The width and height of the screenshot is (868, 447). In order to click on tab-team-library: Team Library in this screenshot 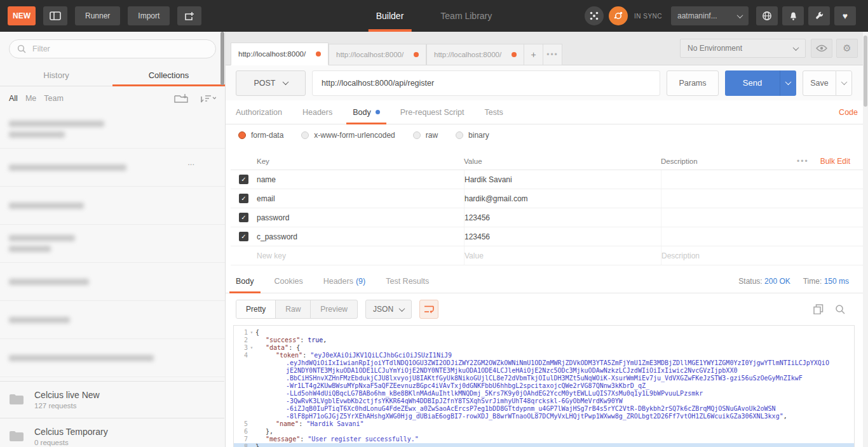, I will do `click(466, 16)`.